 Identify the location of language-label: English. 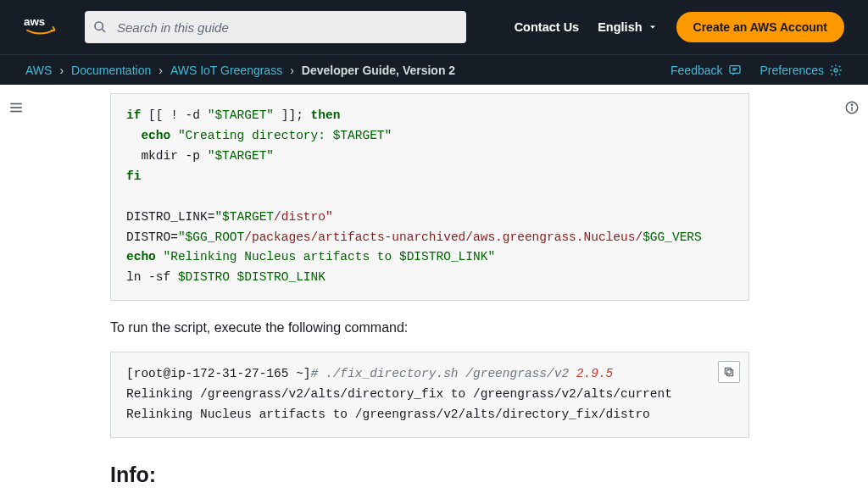
(620, 27).